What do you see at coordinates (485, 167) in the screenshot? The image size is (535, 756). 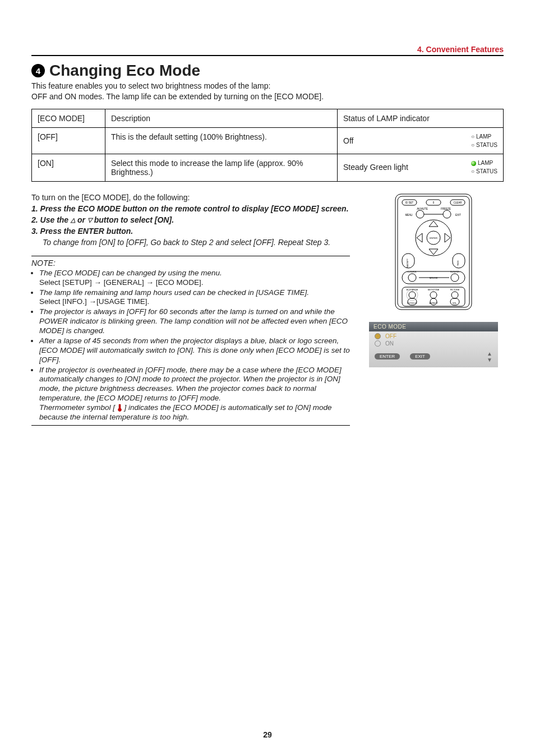 I see `indicator-on: LAMP STATUS` at bounding box center [485, 167].